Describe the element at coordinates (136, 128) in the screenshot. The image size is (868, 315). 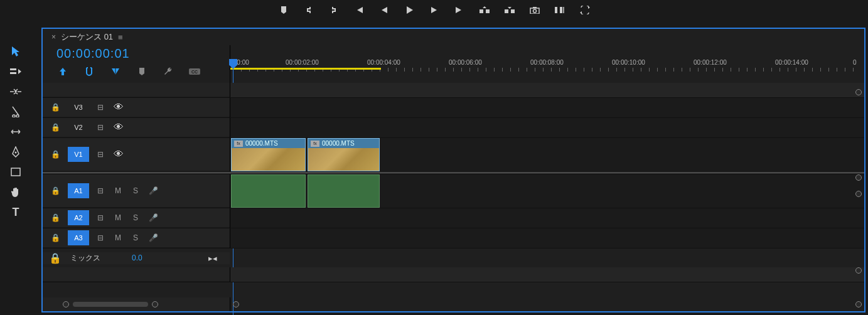
I see `track-header-V2: 🔒 V2 ⊟ 👁` at that location.